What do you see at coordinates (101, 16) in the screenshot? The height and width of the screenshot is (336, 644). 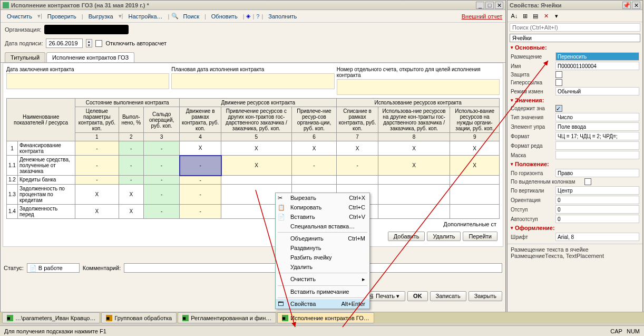 I see `export-button: Выгрузка` at bounding box center [101, 16].